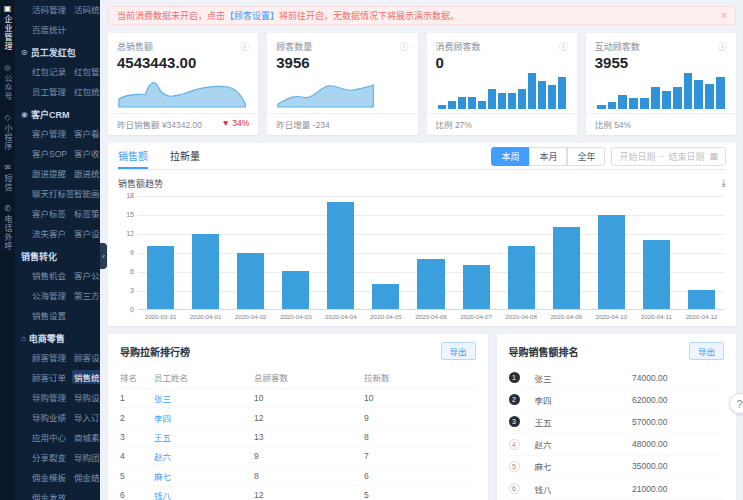  I want to click on menu-item-佣金结算: 佣金结算, so click(87, 477).